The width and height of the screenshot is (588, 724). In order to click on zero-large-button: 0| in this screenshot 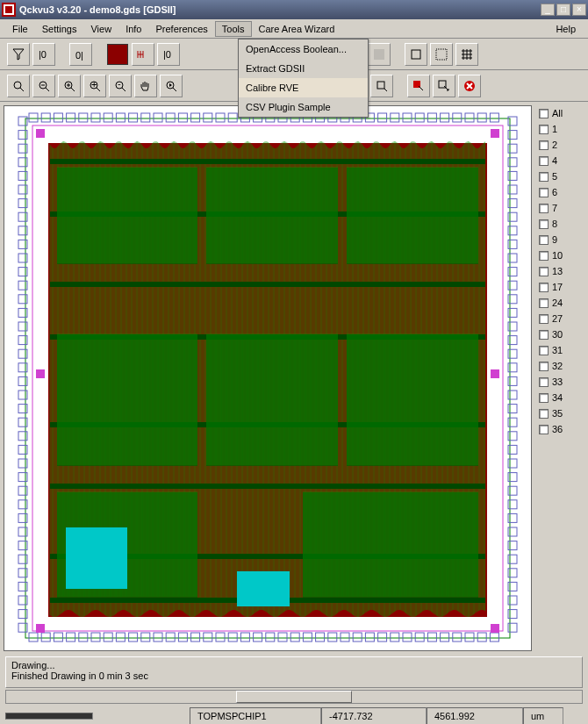, I will do `click(81, 54)`.